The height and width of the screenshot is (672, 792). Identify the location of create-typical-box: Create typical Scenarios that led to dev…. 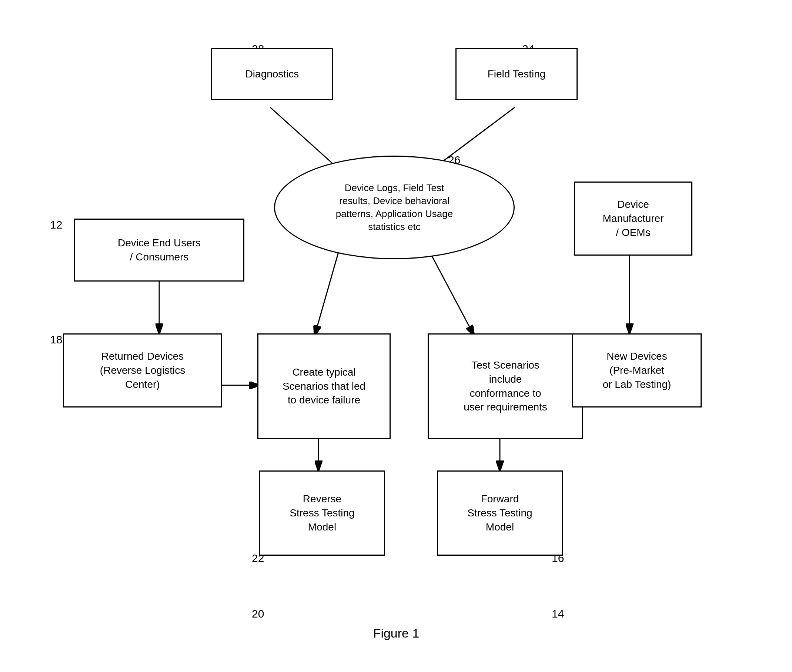
(324, 386).